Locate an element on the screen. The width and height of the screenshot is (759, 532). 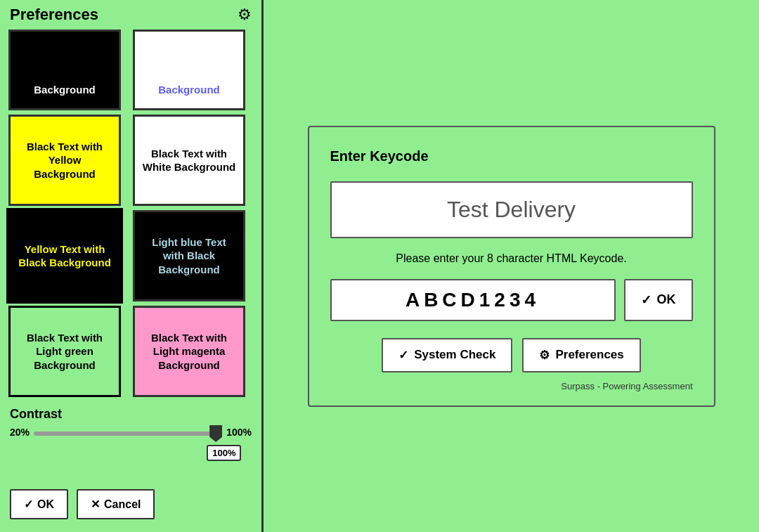
contrast-section: Contrast 20% 100% 100% is located at coordinates (131, 422).